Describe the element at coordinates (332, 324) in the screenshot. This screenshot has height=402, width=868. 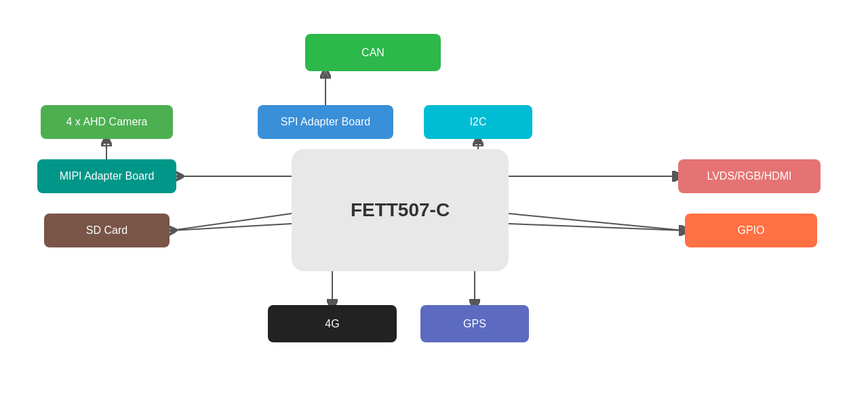
I see `4g-label: 4G` at that location.